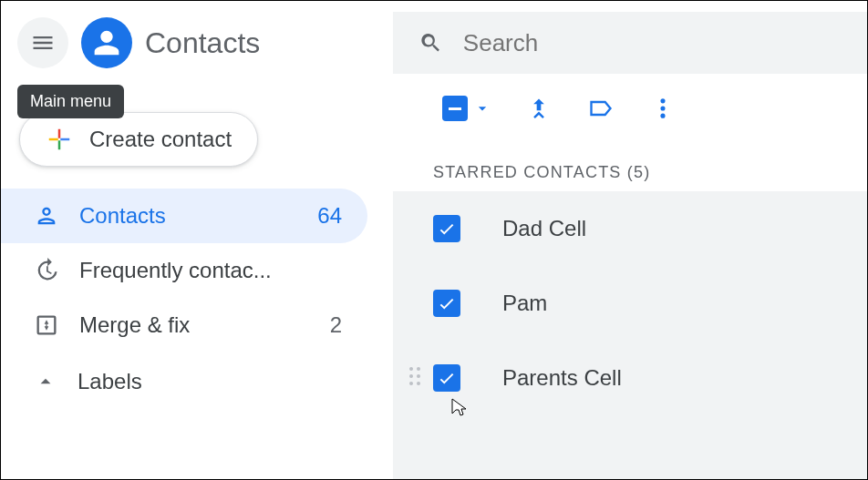  What do you see at coordinates (630, 378) in the screenshot?
I see `contact-row: Parents Cell` at bounding box center [630, 378].